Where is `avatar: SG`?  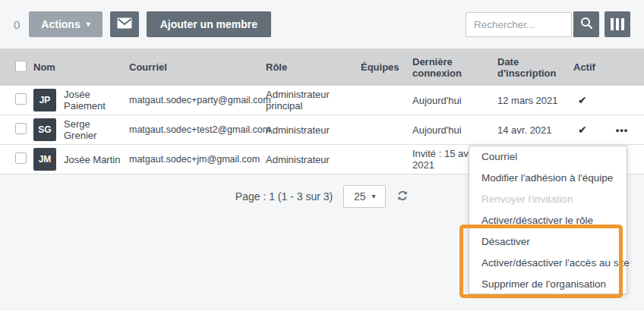
avatar: SG is located at coordinates (45, 130).